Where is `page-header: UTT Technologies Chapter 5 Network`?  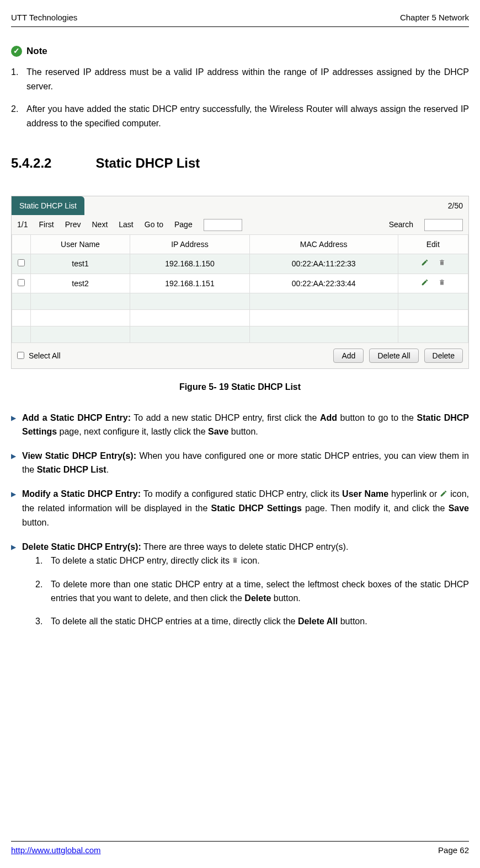
page-header: UTT Technologies Chapter 5 Network is located at coordinates (240, 19).